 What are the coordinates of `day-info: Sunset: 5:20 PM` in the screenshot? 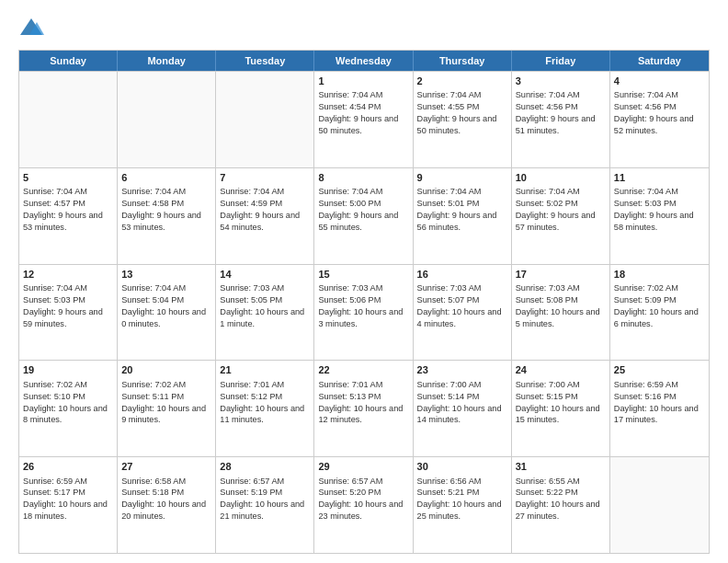 It's located at (363, 493).